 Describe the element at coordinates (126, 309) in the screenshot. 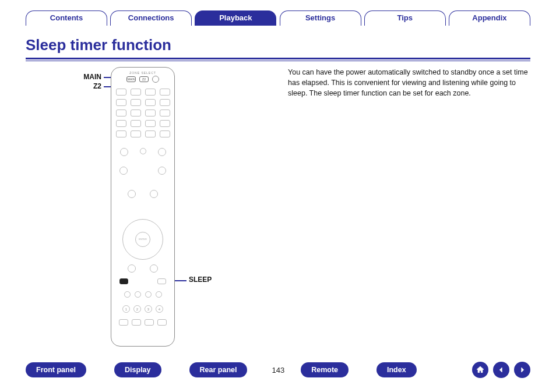

I see `smart-select-1: 1` at that location.